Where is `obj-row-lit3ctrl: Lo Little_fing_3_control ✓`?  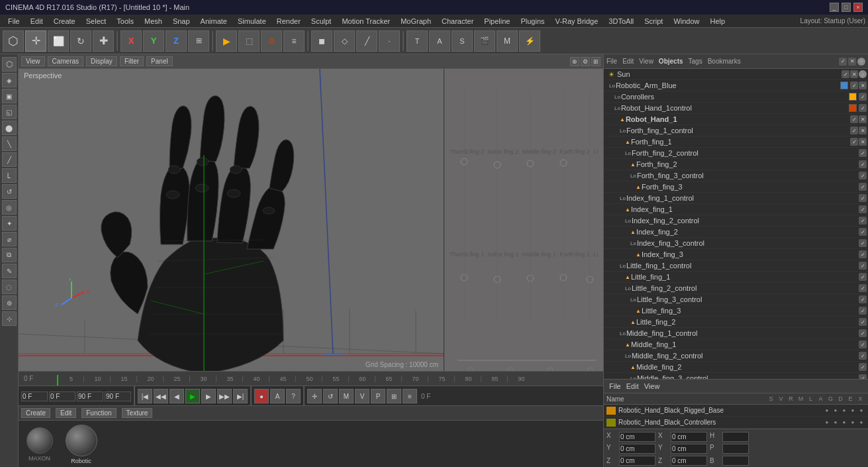 obj-row-lit3ctrl: Lo Little_fing_3_control ✓ is located at coordinates (736, 299).